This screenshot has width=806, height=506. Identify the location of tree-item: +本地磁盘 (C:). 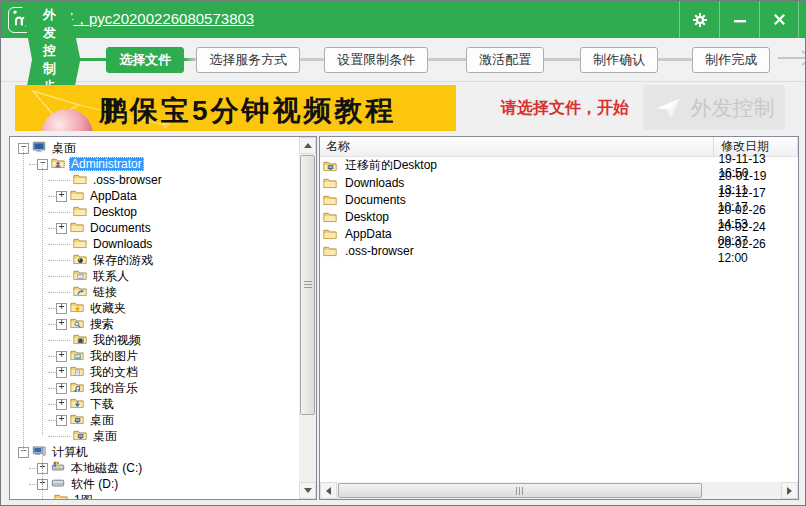
(154, 468).